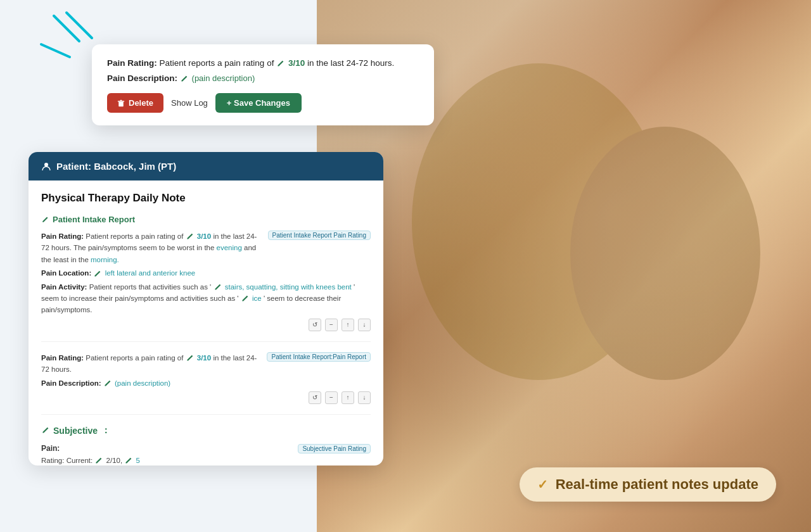 The width and height of the screenshot is (811, 532). I want to click on doc-header: Patient: Babcock, Jim (PT), so click(206, 166).